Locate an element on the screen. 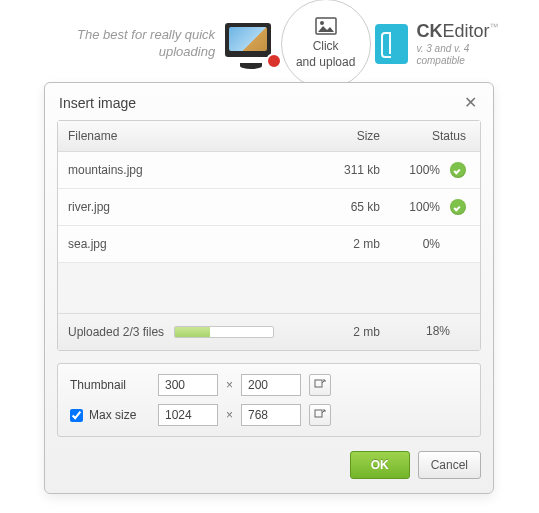  cell-filename: river.jpg is located at coordinates (184, 207).